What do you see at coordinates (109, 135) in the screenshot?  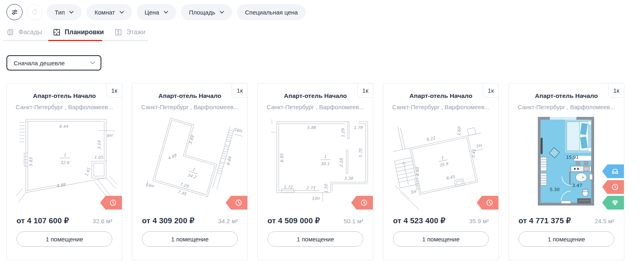 I see `plan-dimension: 6H` at bounding box center [109, 135].